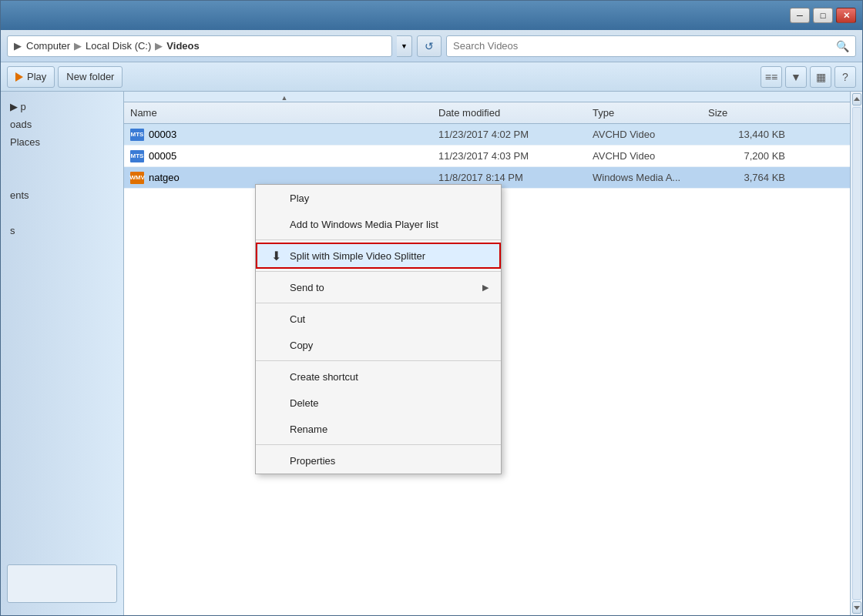 The width and height of the screenshot is (863, 616). I want to click on file-list-header: Name Date modified Type Size, so click(487, 113).